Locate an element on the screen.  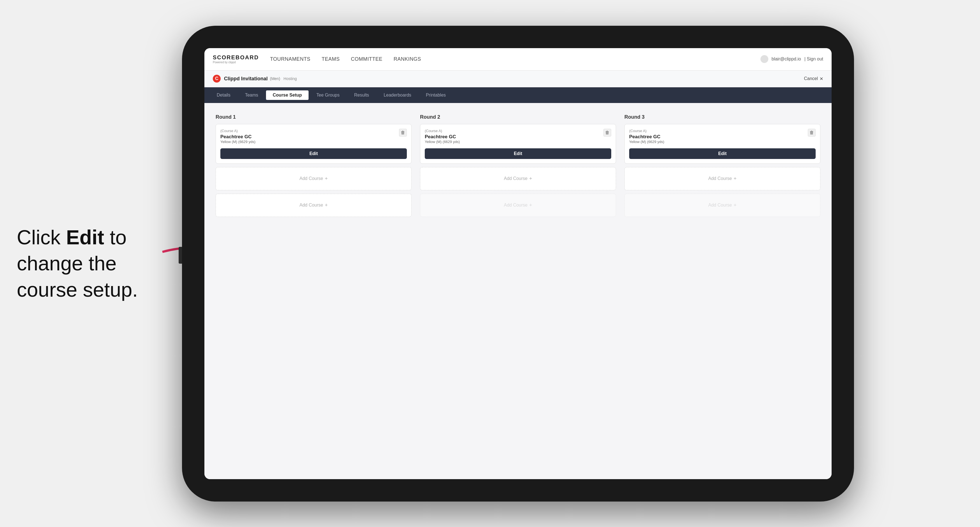
round-3-edit-button: Edit is located at coordinates (722, 154).